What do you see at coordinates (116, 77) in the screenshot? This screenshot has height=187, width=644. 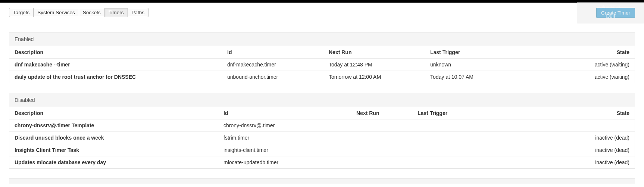 I see `cell-description: daily update of the root trust anchor fo…` at bounding box center [116, 77].